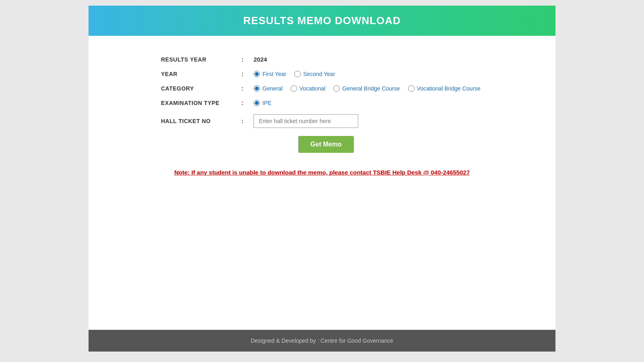 The image size is (644, 362). Describe the element at coordinates (367, 88) in the screenshot. I see `category-options: General Vocational General Bridge Course…` at that location.